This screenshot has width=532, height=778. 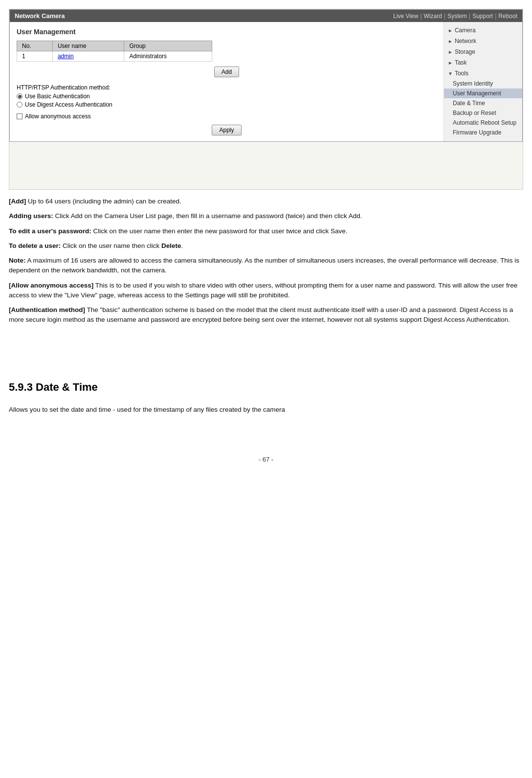 What do you see at coordinates (20, 105) in the screenshot?
I see `radio-digest-circle` at bounding box center [20, 105].